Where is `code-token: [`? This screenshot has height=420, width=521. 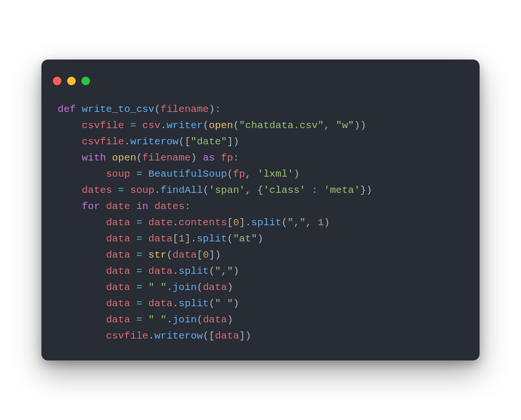 code-token: [ is located at coordinates (200, 255).